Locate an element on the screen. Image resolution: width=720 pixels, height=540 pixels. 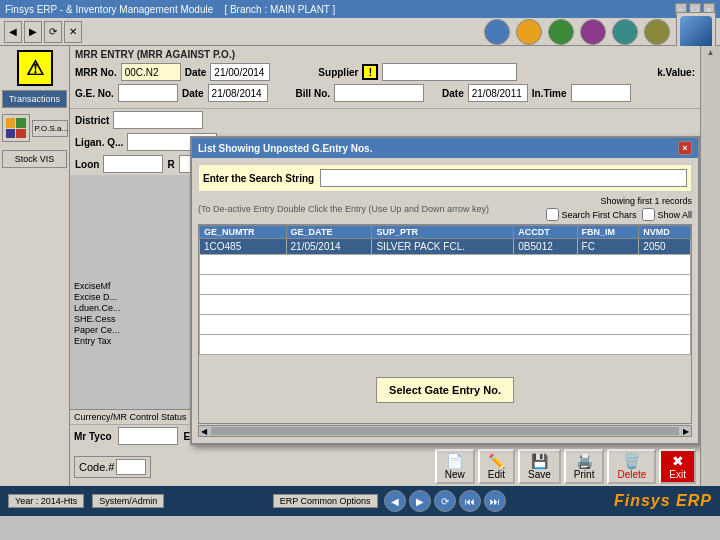
cell-ge-date: 21/05/2014 is located at coordinates (329, 247).